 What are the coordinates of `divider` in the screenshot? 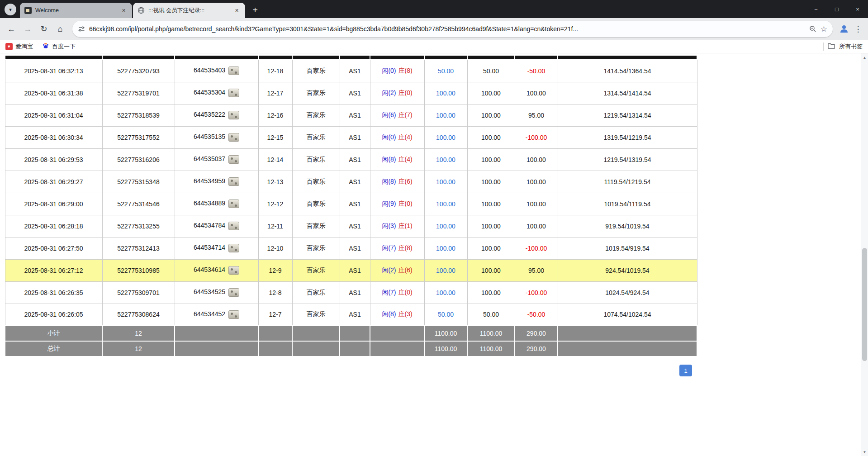 It's located at (823, 47).